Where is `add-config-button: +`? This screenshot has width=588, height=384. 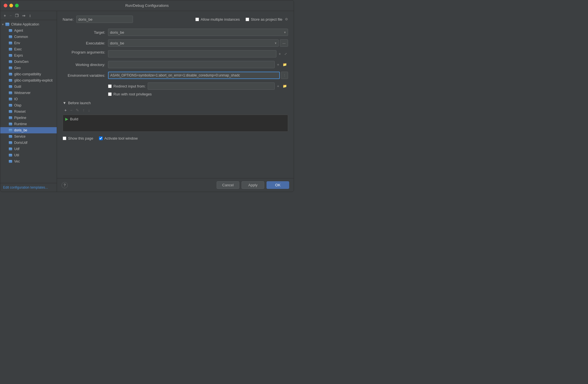 add-config-button: + is located at coordinates (5, 16).